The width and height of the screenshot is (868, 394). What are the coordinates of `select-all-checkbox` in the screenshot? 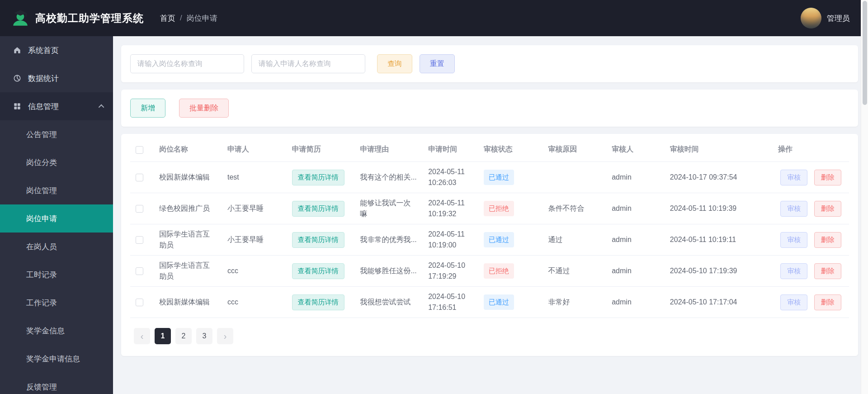 It's located at (139, 150).